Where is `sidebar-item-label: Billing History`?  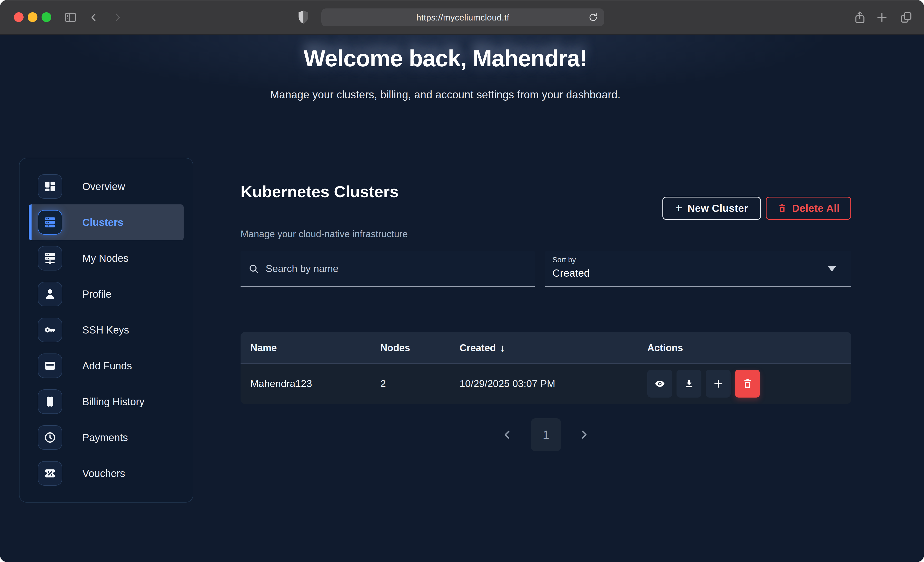
sidebar-item-label: Billing History is located at coordinates (113, 402).